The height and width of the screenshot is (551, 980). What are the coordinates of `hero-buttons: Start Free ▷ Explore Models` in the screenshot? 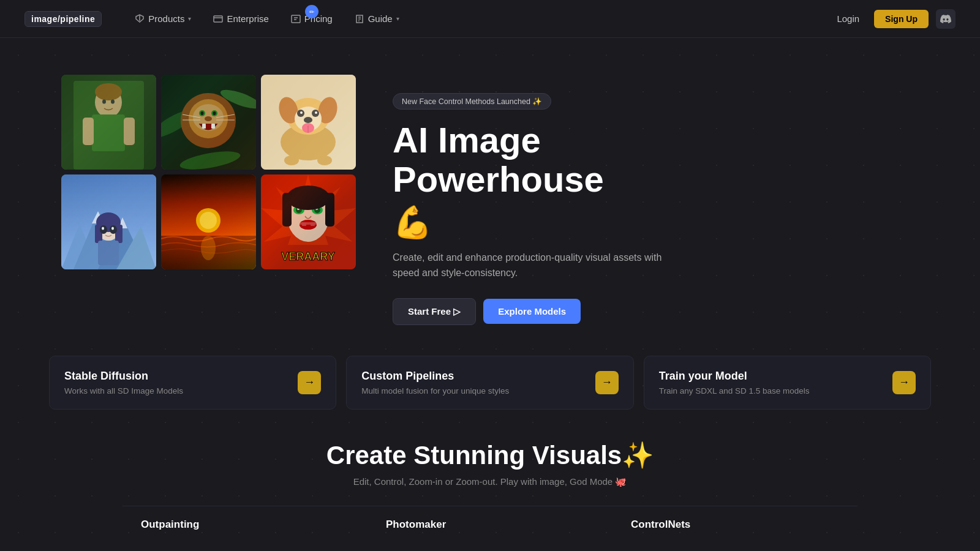 It's located at (540, 312).